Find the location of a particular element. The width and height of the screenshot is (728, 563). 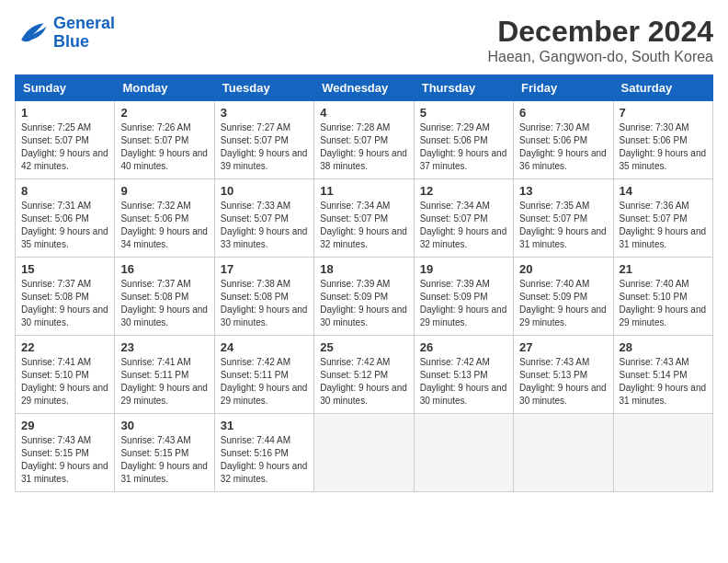

day-number: 3 is located at coordinates (265, 112).